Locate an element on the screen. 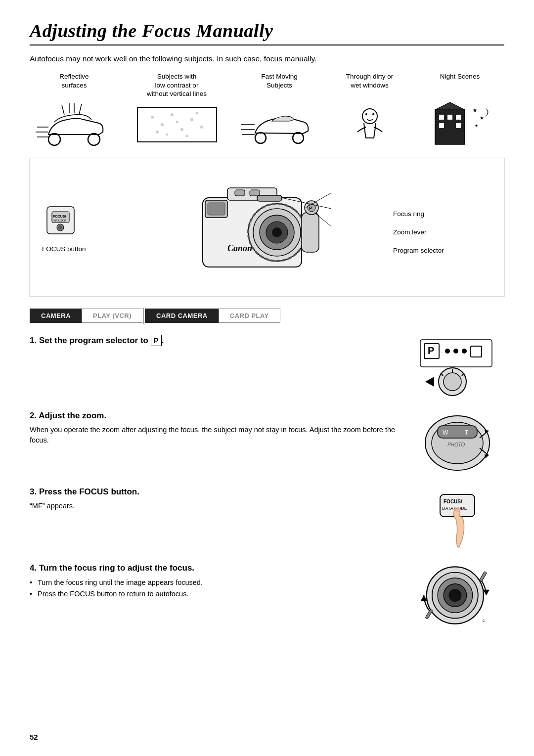 This screenshot has width=534, height=756. camera-main-illustration: Canon P is located at coordinates (257, 227).